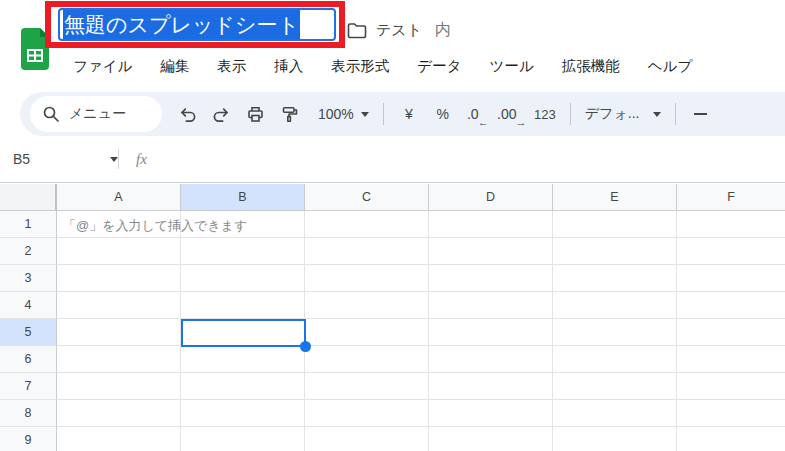 The width and height of the screenshot is (785, 451). I want to click on menu-bar: ファイル編集表示挿入表示形式データツール拡張機能ヘルプ, so click(382, 66).